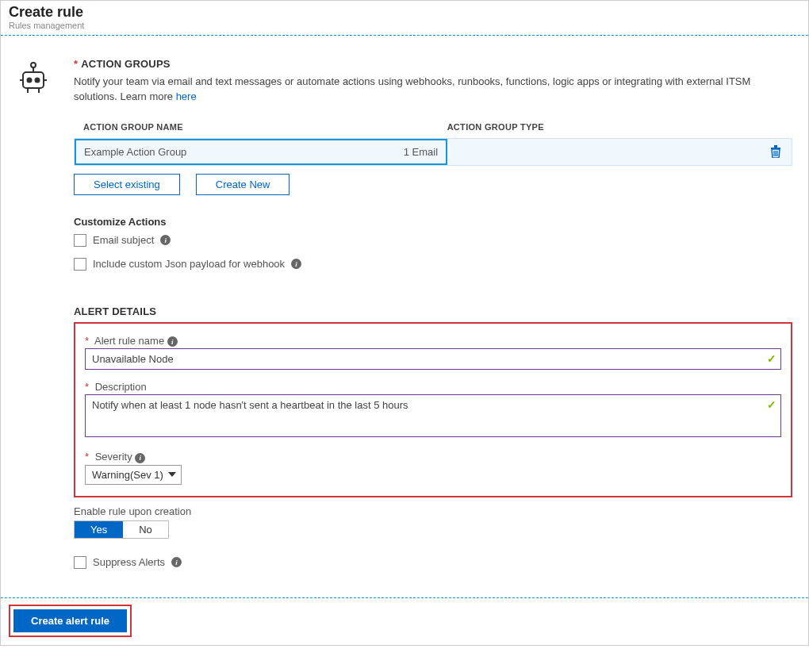 The height and width of the screenshot is (672, 809). Describe the element at coordinates (433, 511) in the screenshot. I see `enable-rule-label: Enable rule upon creation` at that location.